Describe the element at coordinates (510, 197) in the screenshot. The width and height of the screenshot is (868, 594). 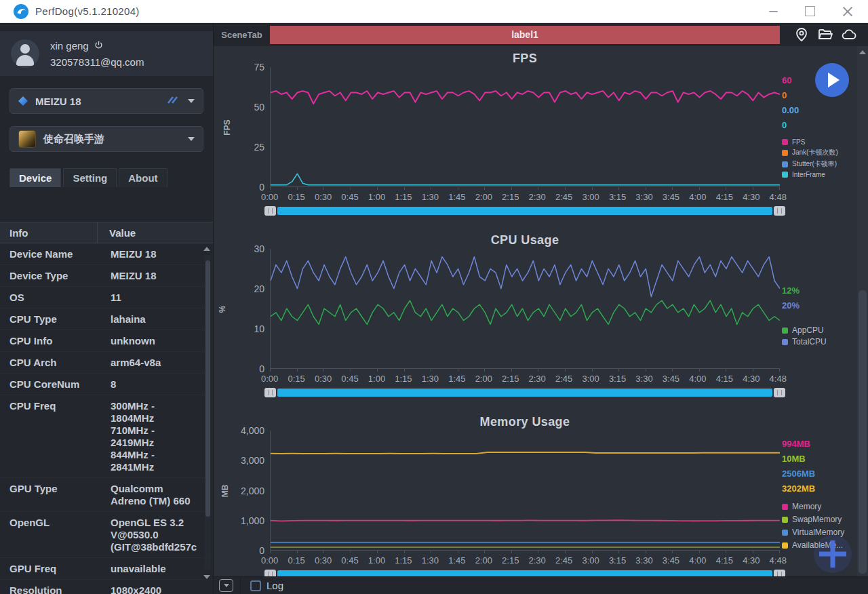
I see `x-tick-label: 2:15` at that location.